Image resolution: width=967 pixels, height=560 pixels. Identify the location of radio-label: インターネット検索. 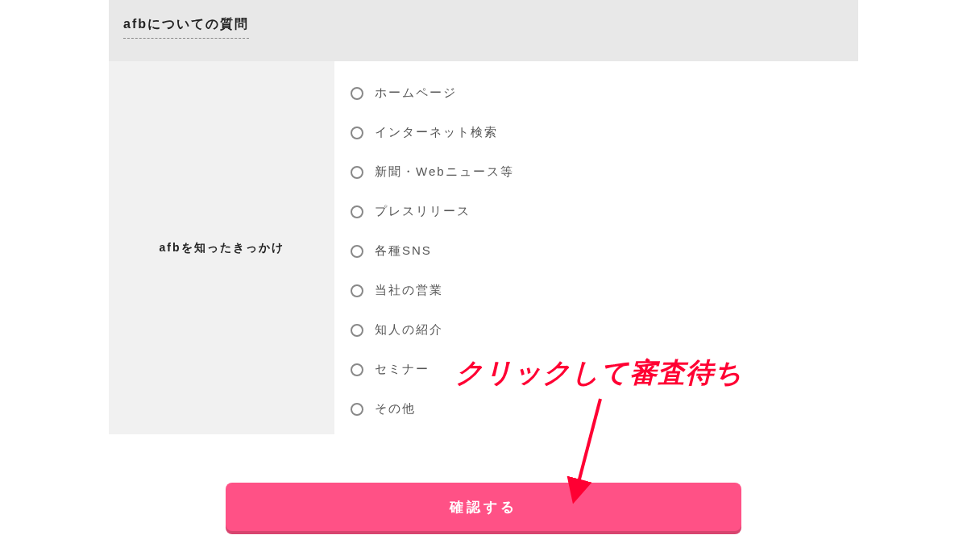
(437, 132).